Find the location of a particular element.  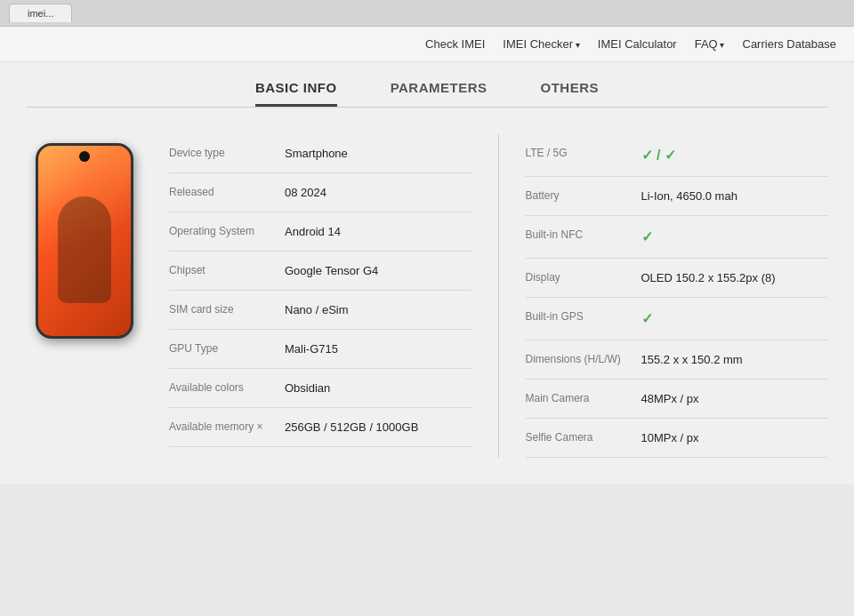

spec-row-right-5: Dimensions (H/L/W)155.2 x x 150.2 mm is located at coordinates (677, 360).